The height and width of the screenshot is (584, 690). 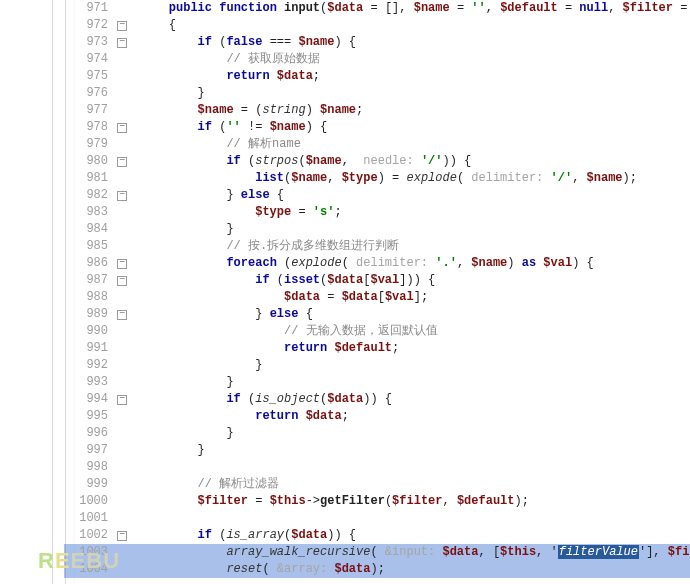 What do you see at coordinates (377, 94) in the screenshot?
I see `code-line: 976 }` at bounding box center [377, 94].